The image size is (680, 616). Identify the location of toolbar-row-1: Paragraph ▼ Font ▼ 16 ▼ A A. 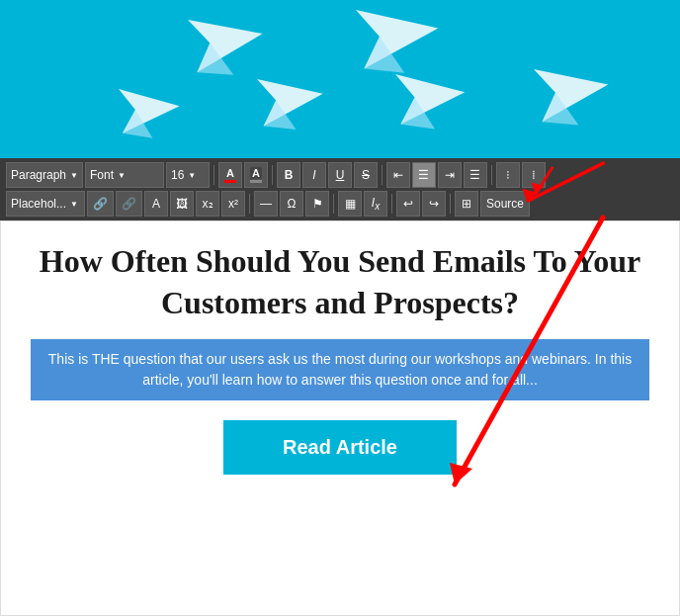
(340, 175).